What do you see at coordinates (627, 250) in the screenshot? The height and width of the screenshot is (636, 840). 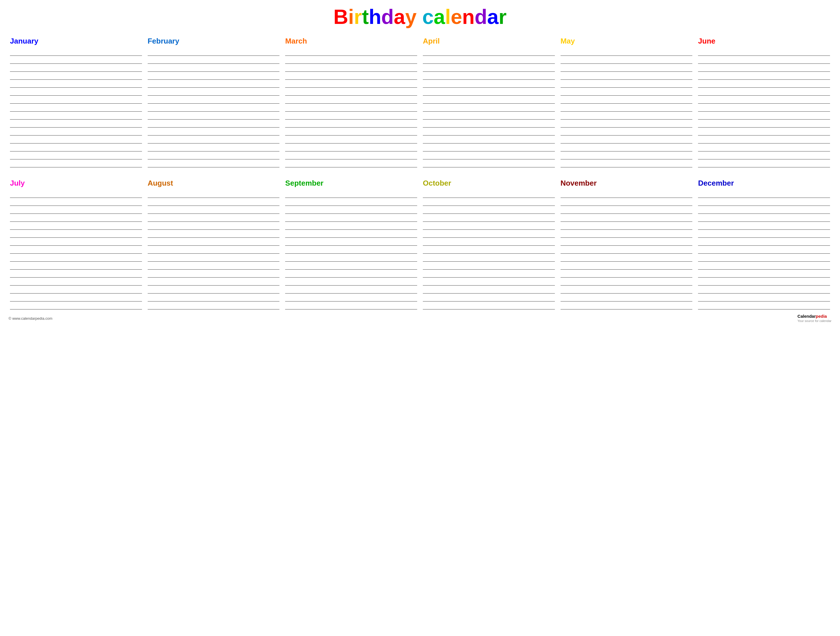 I see `lines-container-november` at bounding box center [627, 250].